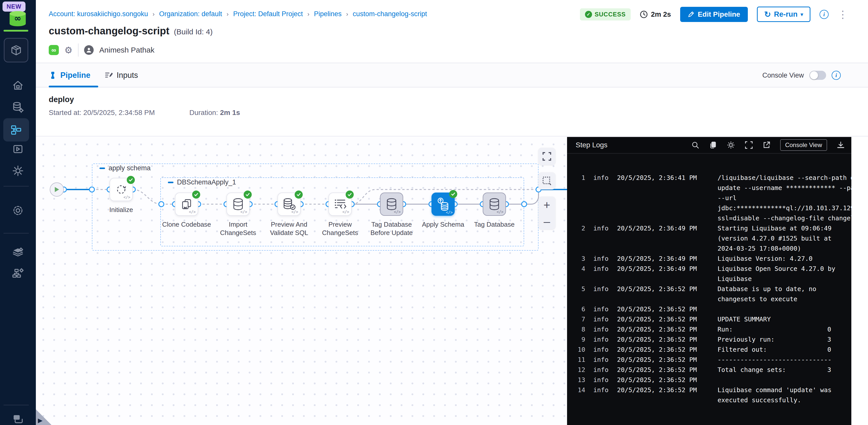 This screenshot has width=868, height=425. Describe the element at coordinates (718, 279) in the screenshot. I see `log-line: Liquibase` at that location.